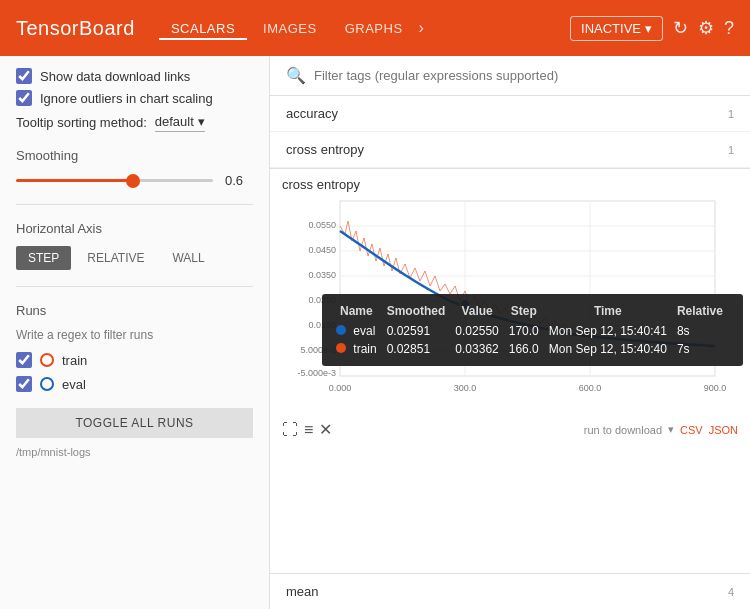  I want to click on tooltip-row-train: train 0.02851 0.03362 166.0 Mon Sep 12, …, so click(532, 349).